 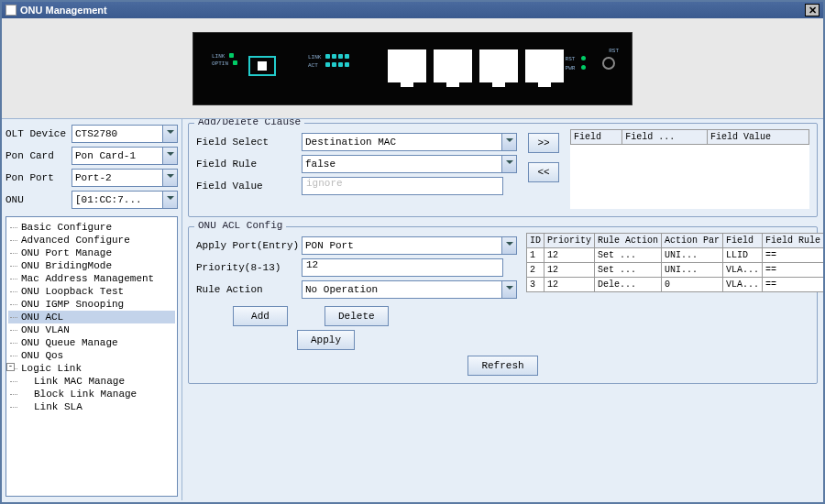 What do you see at coordinates (92, 356) in the screenshot?
I see `nav-tree: Basic ConfigureAdvanced ConfigureONU Por…` at bounding box center [92, 356].